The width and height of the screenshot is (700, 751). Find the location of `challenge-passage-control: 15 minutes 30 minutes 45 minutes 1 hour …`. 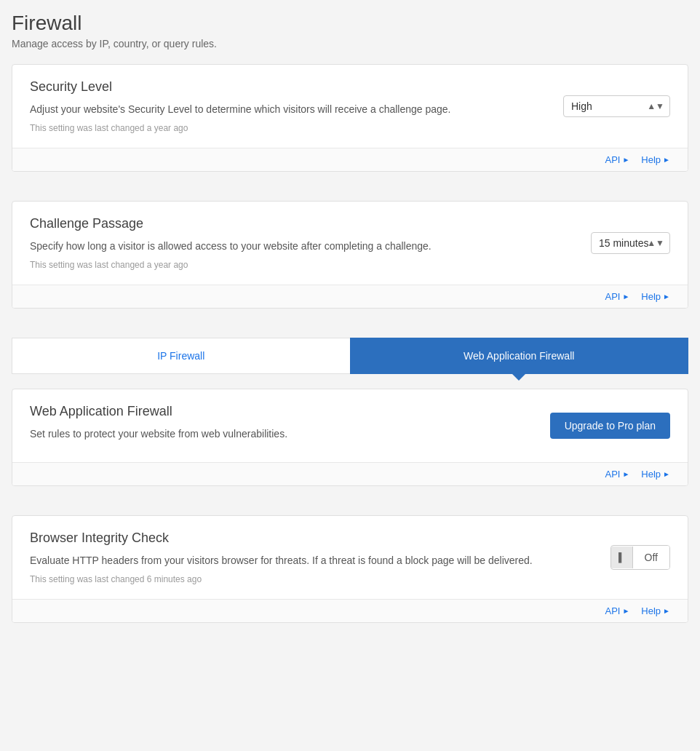

challenge-passage-control: 15 minutes 30 minutes 45 minutes 1 hour … is located at coordinates (630, 243).